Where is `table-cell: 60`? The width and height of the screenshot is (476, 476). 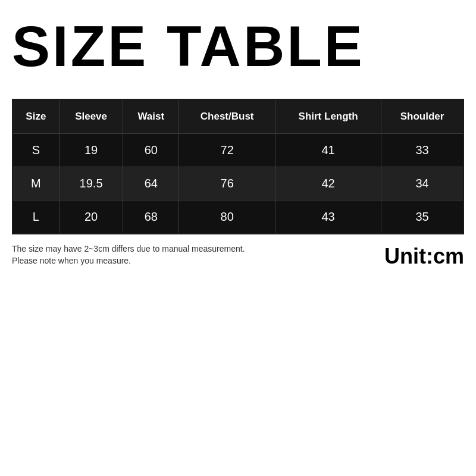 table-cell: 60 is located at coordinates (151, 151).